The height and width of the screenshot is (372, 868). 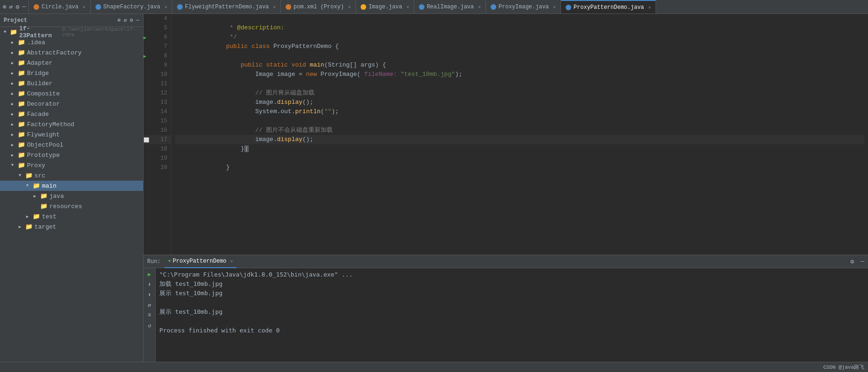 I want to click on sidebar-item-src: ▼ 📁 src, so click(x=72, y=176).